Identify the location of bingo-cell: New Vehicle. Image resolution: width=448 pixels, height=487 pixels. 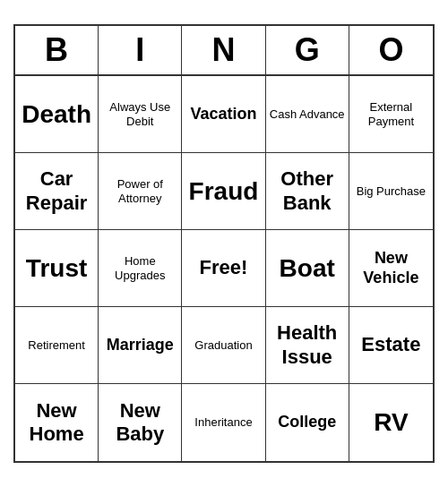
(391, 269).